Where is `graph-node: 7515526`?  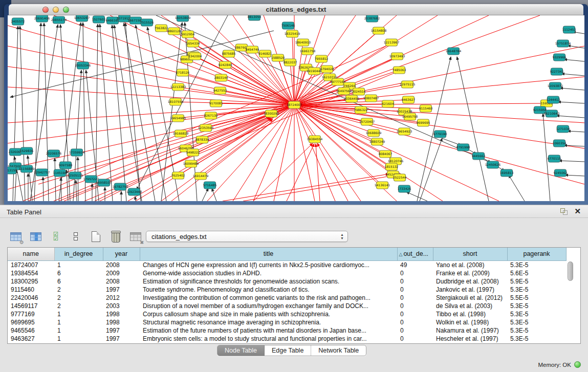 graph-node: 7515526 is located at coordinates (147, 23).